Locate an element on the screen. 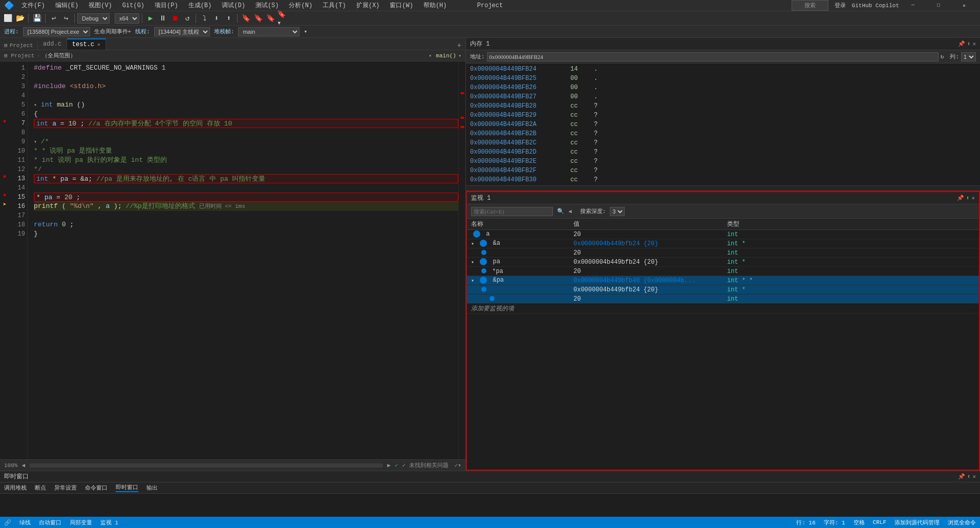  debug-pause-btn: ⏸ is located at coordinates (163, 18).